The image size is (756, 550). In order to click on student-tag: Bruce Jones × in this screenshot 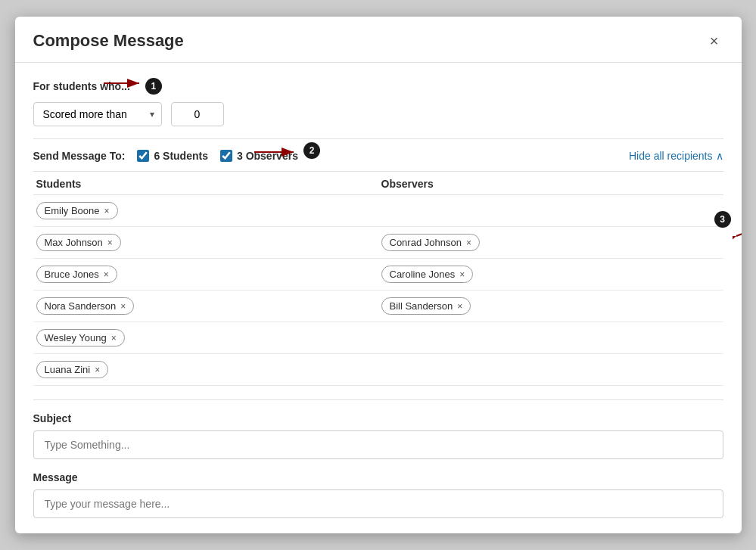, I will do `click(77, 274)`.